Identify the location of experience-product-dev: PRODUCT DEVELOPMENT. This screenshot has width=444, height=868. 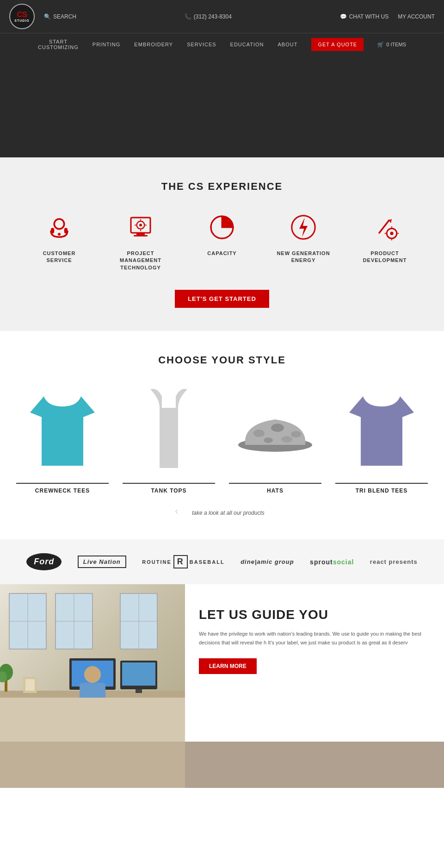
(385, 238).